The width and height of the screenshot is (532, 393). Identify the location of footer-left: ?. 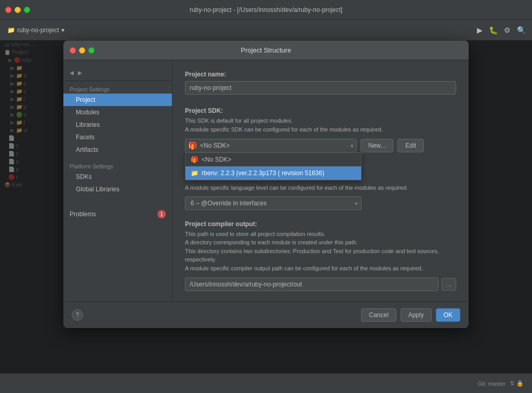
(77, 315).